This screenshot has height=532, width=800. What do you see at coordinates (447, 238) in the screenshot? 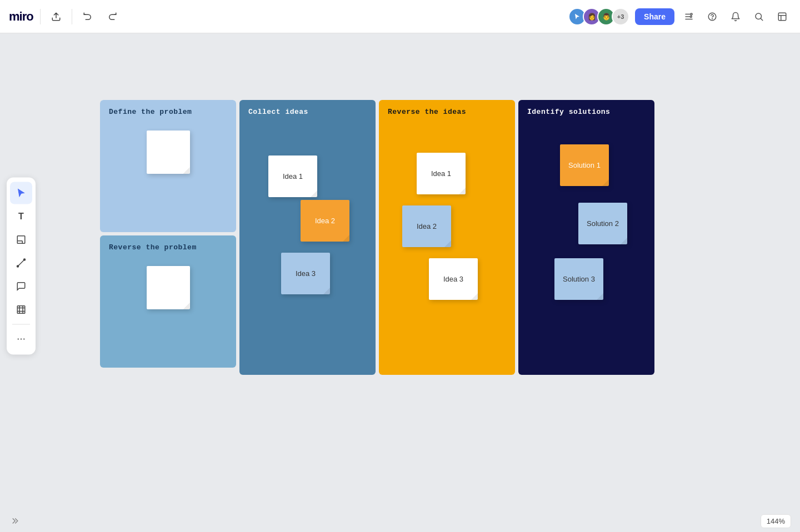
I see `column-reverse: Reverse the ideas Idea 1 Idea 2 Idea 3` at bounding box center [447, 238].